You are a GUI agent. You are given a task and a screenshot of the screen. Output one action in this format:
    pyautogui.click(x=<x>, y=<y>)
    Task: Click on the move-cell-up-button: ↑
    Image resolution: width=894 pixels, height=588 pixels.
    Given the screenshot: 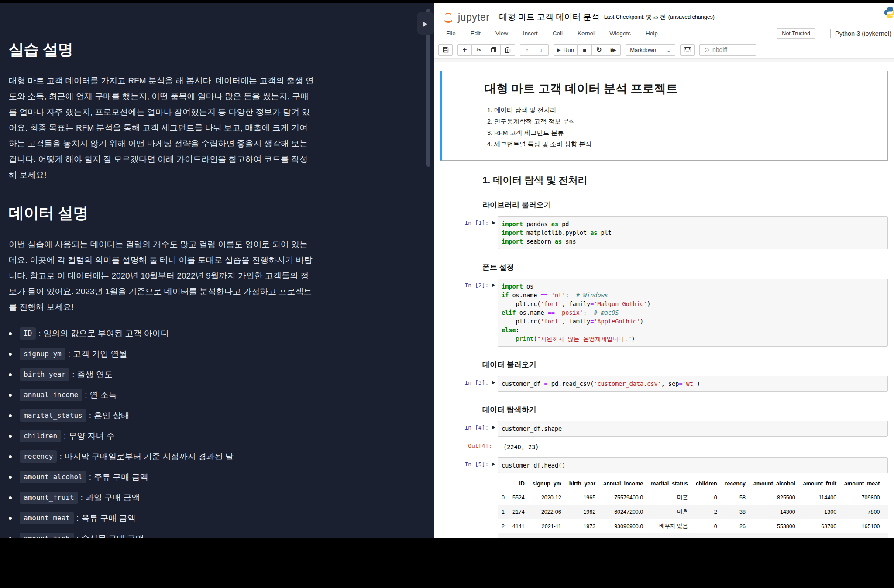 What is the action you would take?
    pyautogui.click(x=527, y=50)
    